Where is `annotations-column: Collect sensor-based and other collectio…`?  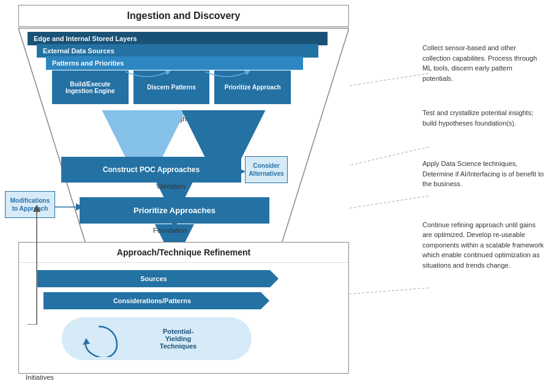 annotations-column: Collect sensor-based and other collectio… is located at coordinates (484, 157).